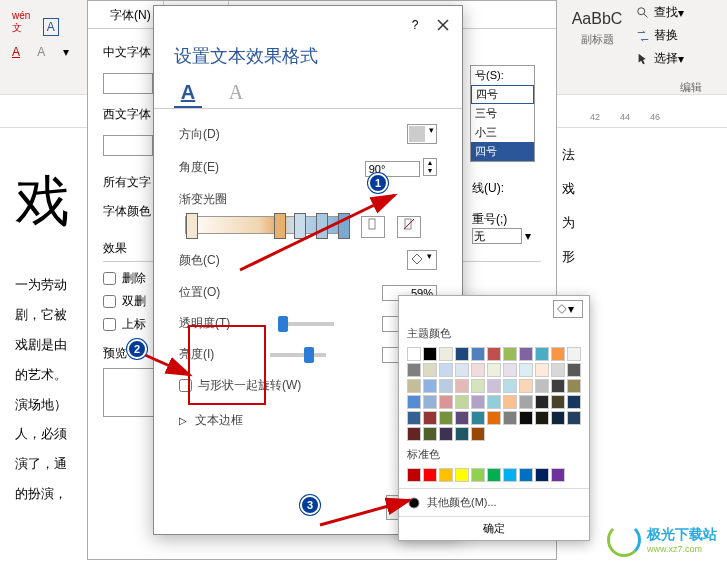 Image resolution: width=727 pixels, height=565 pixels. Describe the element at coordinates (373, 227) in the screenshot. I see `add-stop-button` at that location.